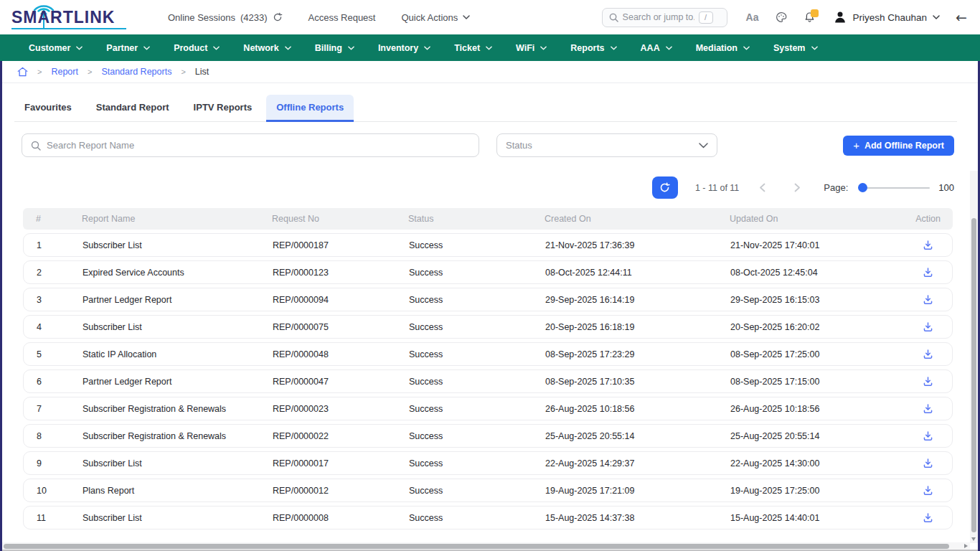  What do you see at coordinates (785, 17) in the screenshot?
I see `header-actions: / Aa Priyesh Chauhan ←` at bounding box center [785, 17].